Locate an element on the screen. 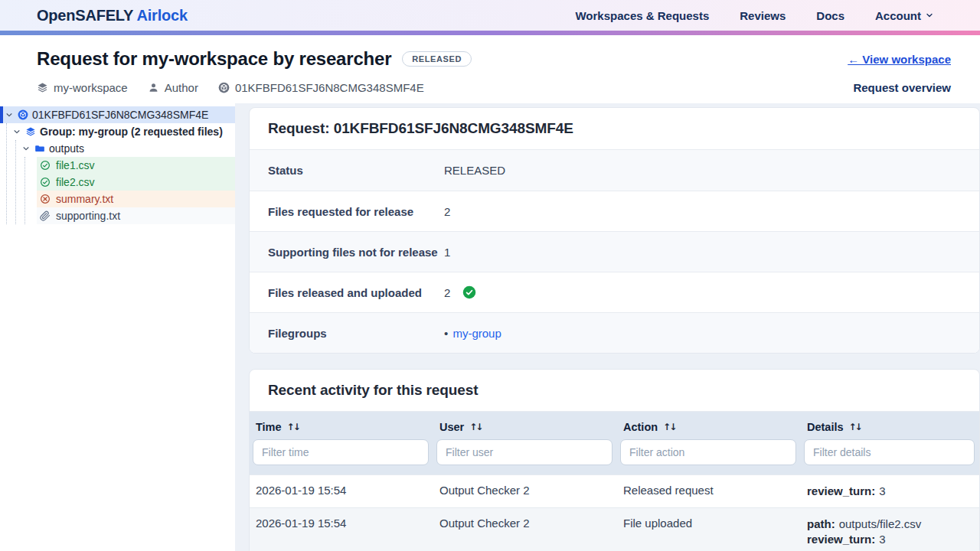  tree-item-label: 01KFBFD61SFJ6N8CMG348SMF4E is located at coordinates (120, 115).